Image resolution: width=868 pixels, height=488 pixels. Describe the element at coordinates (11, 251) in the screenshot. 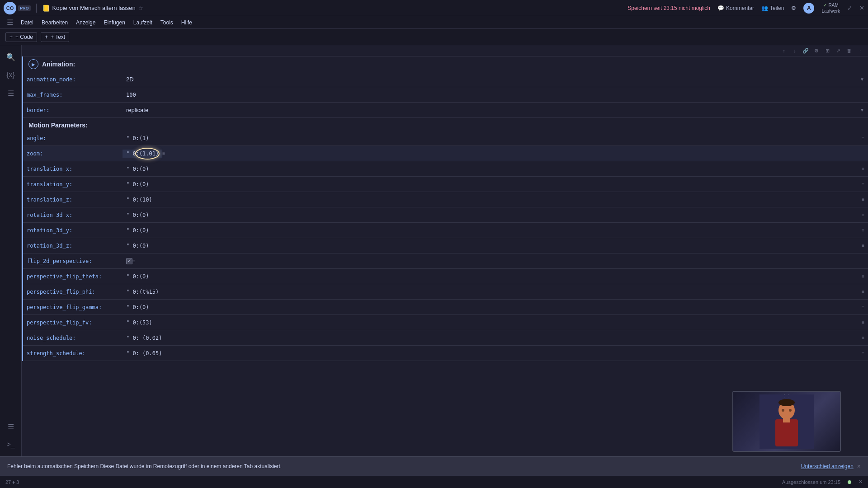

I see `left-sidebar: 🔍 {x} ☰ ☰ >_` at that location.